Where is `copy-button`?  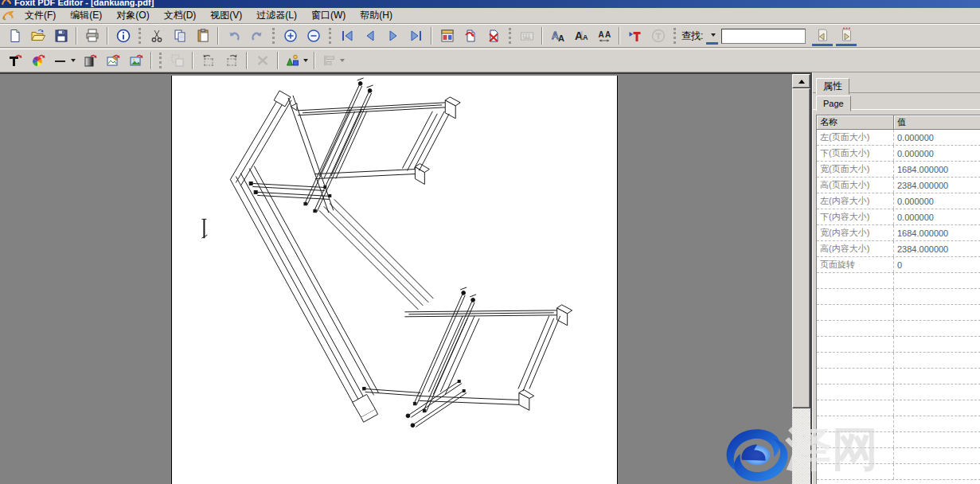
copy-button is located at coordinates (180, 37).